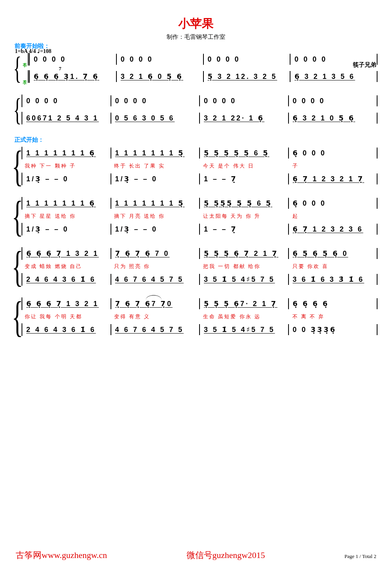 The height and width of the screenshot is (569, 392). Describe the element at coordinates (333, 229) in the screenshot. I see `notes: 6̣ 7̣ 1 2 3 2 3 6` at that location.